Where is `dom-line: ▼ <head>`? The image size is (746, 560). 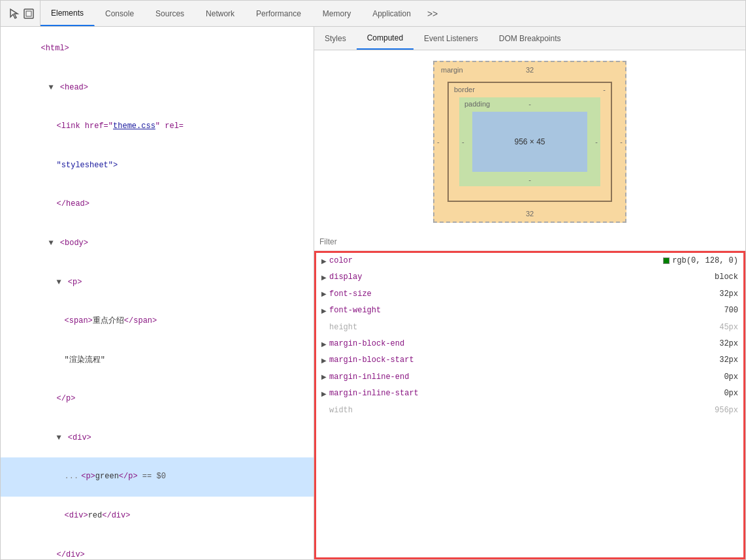 dom-line: ▼ <head> is located at coordinates (157, 88).